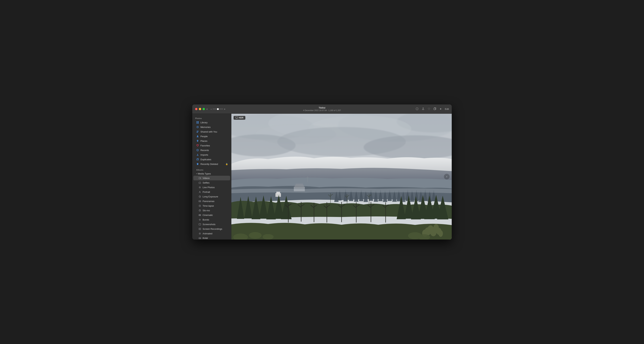  I want to click on sidebar-label-memories: Memories, so click(214, 127).